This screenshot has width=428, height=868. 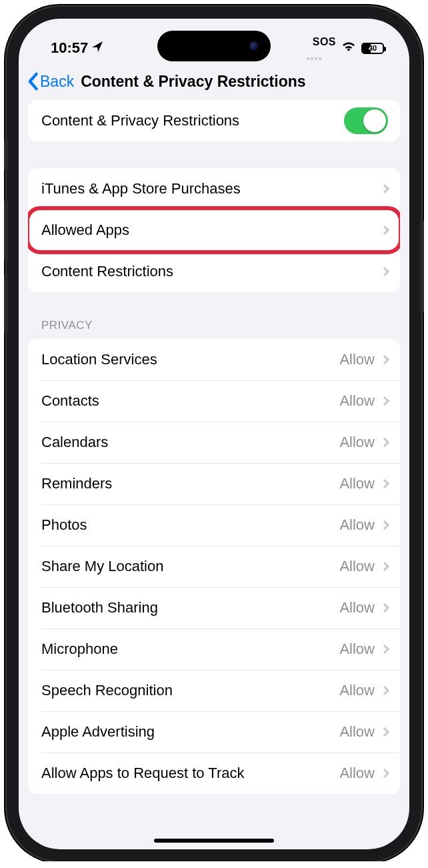 What do you see at coordinates (214, 841) in the screenshot?
I see `home-indicator` at bounding box center [214, 841].